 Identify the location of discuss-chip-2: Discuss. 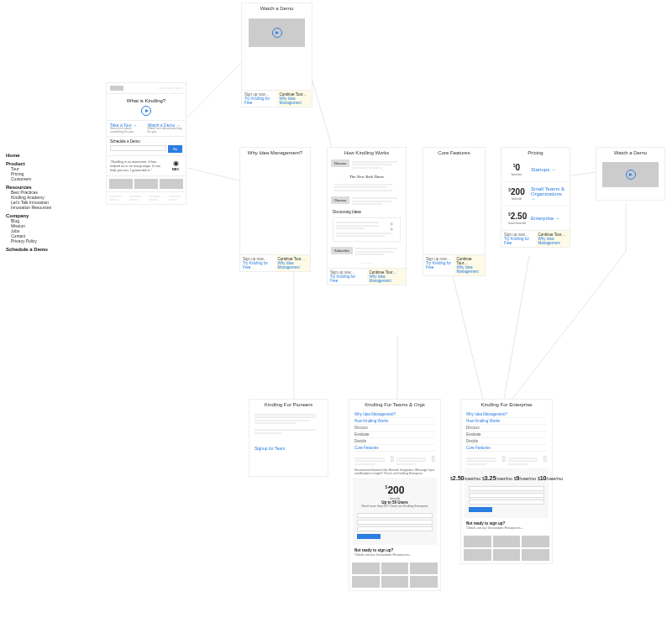
(340, 200).